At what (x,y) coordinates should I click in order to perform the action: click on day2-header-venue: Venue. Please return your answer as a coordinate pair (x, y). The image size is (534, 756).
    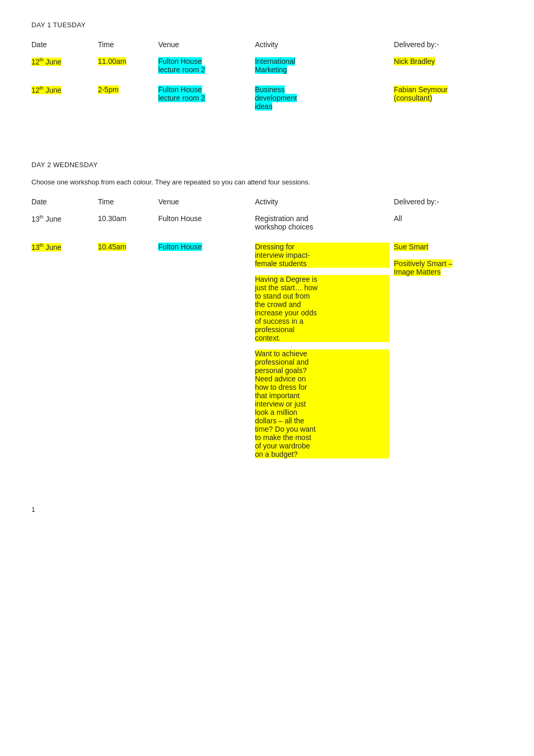
    Looking at the image, I should click on (206, 203).